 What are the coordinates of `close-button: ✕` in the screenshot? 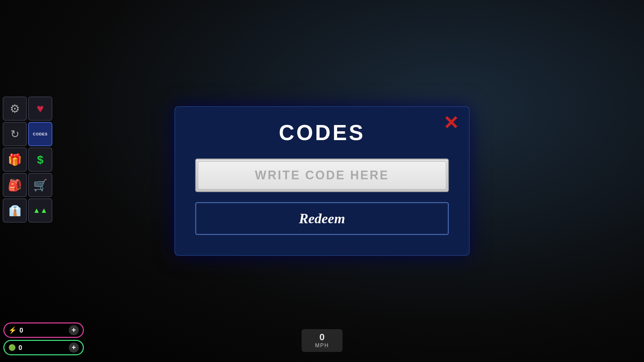 It's located at (451, 123).